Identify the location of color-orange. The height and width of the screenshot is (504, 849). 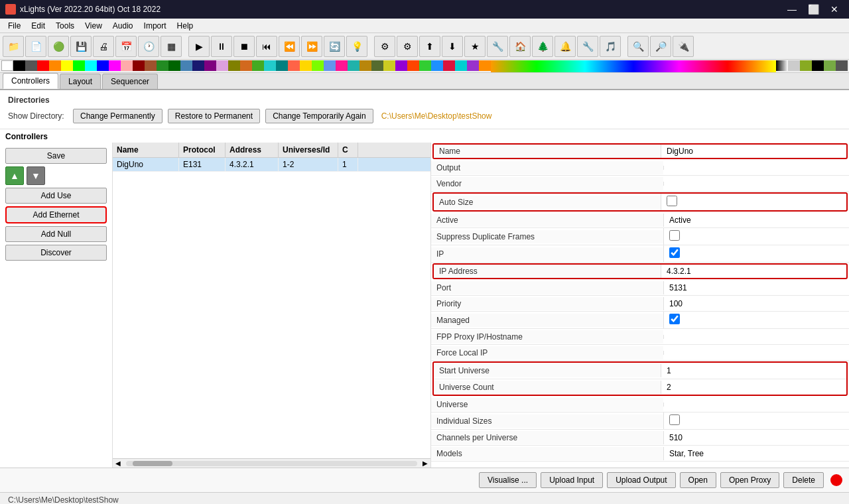
(55, 66).